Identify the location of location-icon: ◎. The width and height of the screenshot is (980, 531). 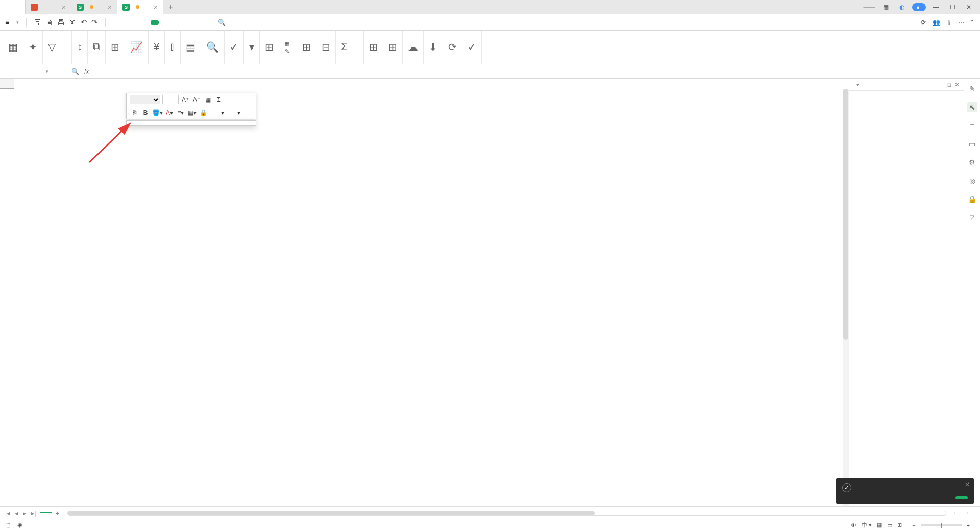
(972, 181).